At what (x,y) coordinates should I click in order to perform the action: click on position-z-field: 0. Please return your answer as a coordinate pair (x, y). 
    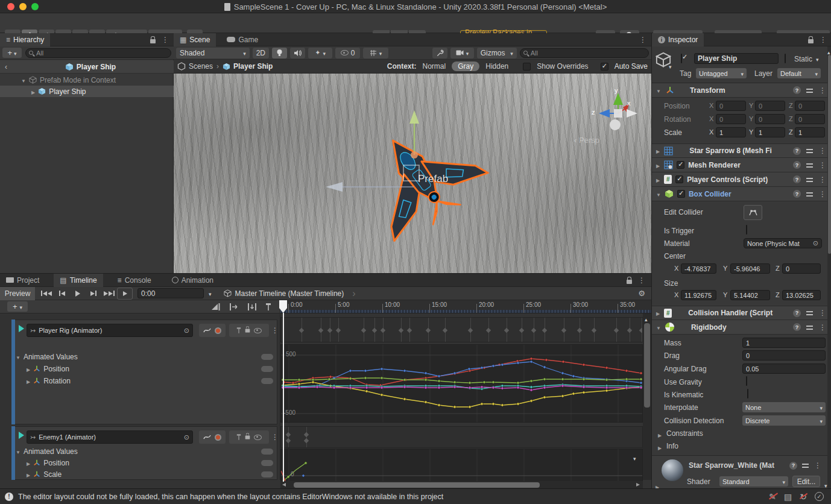
    Looking at the image, I should click on (810, 106).